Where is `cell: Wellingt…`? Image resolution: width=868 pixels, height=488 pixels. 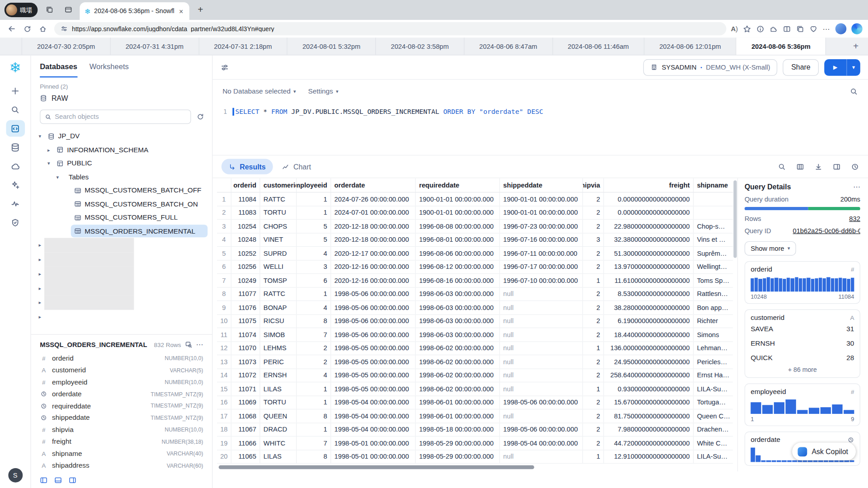
cell: Wellingt… is located at coordinates (713, 267).